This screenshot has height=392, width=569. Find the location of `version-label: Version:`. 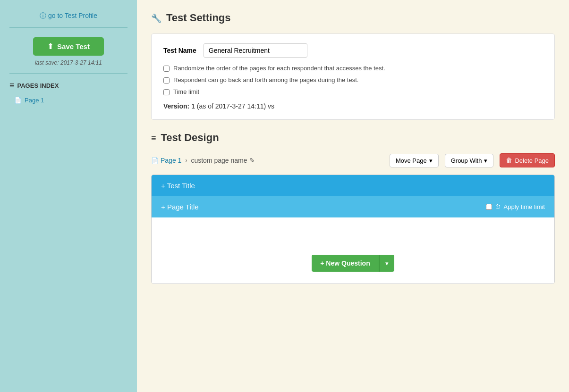

version-label: Version: is located at coordinates (177, 106).